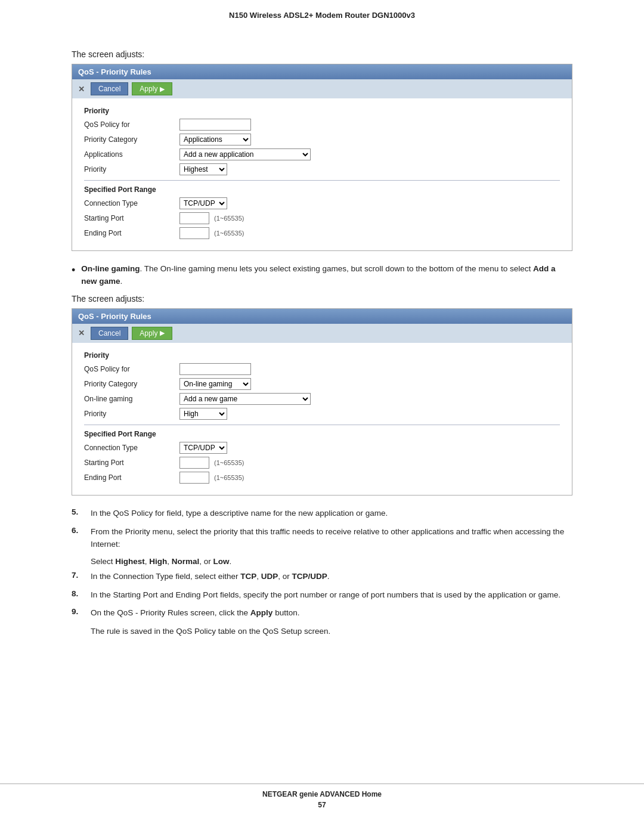 The image size is (644, 833). I want to click on connection-type-label-2: Connection Type, so click(132, 448).